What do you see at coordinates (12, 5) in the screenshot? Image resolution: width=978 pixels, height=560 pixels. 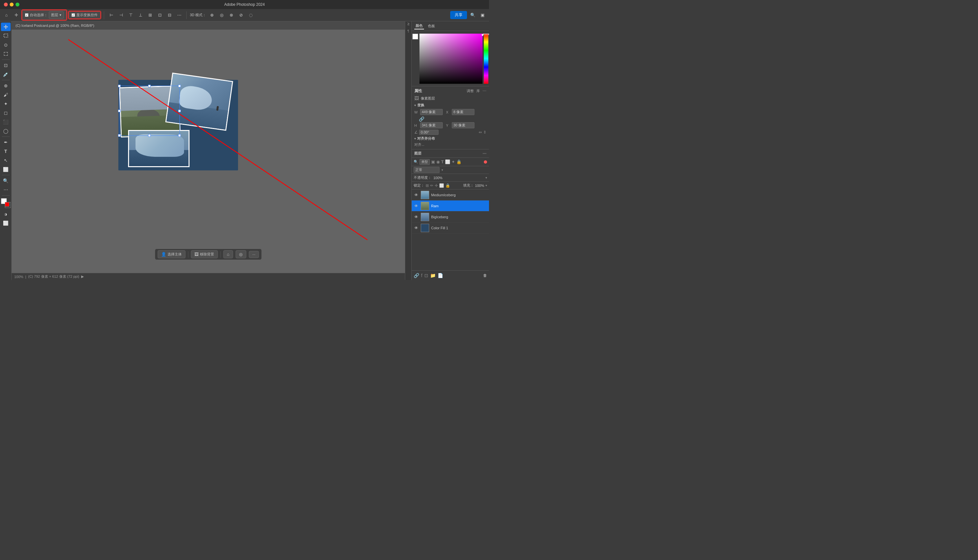 I see `minimize-button` at bounding box center [12, 5].